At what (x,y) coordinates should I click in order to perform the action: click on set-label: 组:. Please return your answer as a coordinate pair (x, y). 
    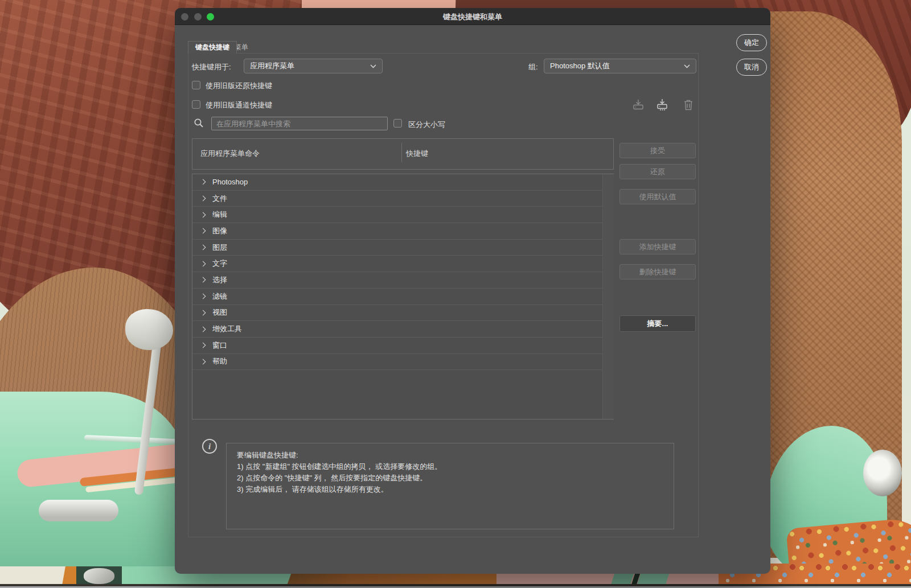
    Looking at the image, I should click on (533, 67).